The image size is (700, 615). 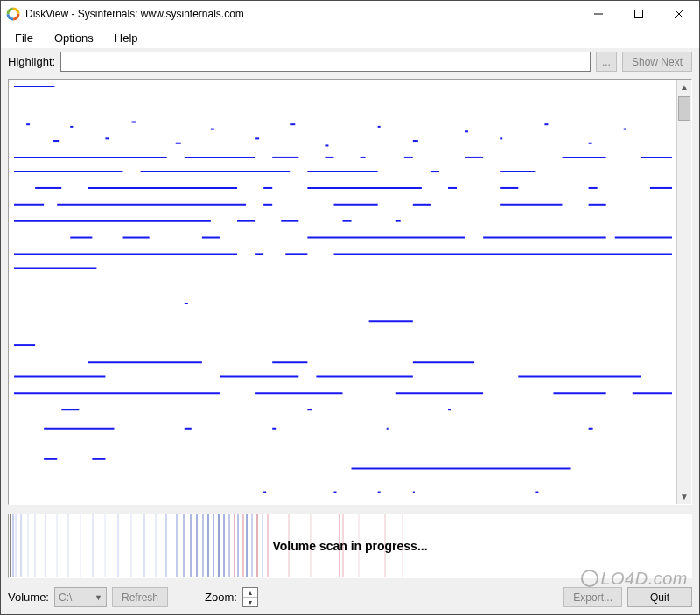 I want to click on menubar: File Options Help, so click(x=350, y=38).